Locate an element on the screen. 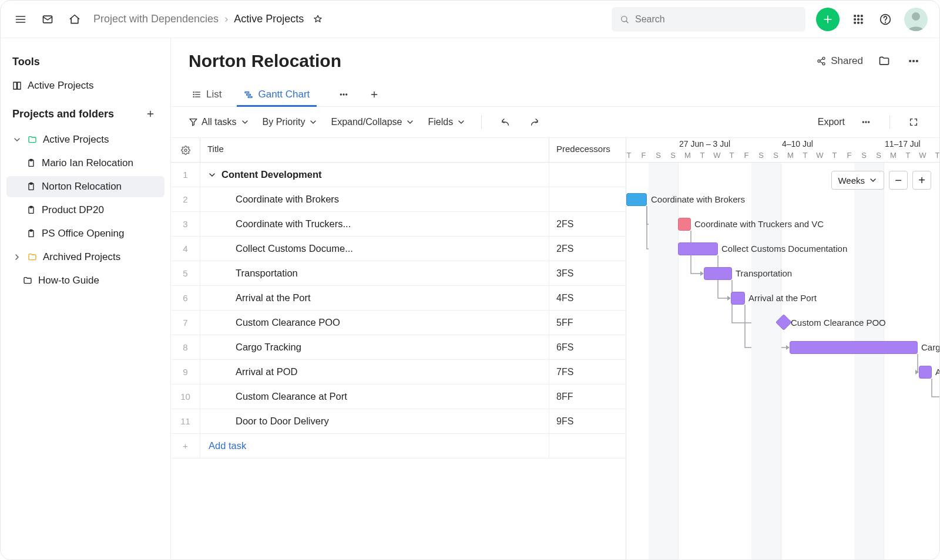  table-row: 10Custom Clearance at Port8FF is located at coordinates (398, 397).